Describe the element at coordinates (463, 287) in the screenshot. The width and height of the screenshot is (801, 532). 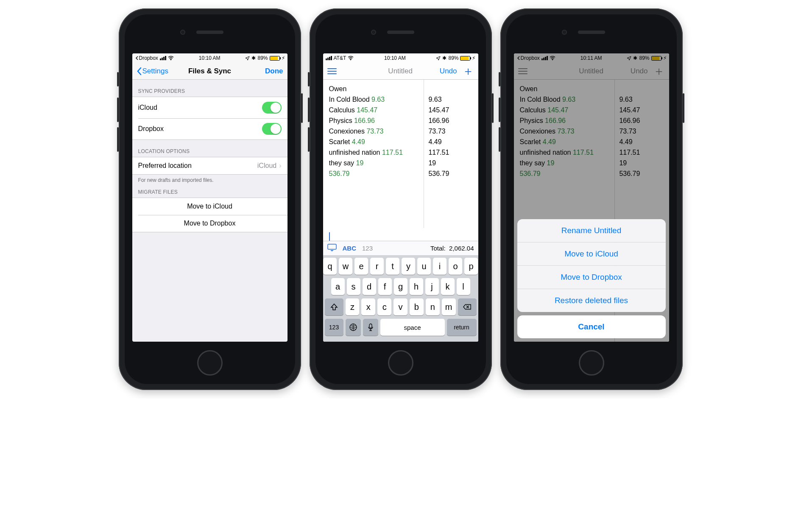
I see `key-l: l` at that location.